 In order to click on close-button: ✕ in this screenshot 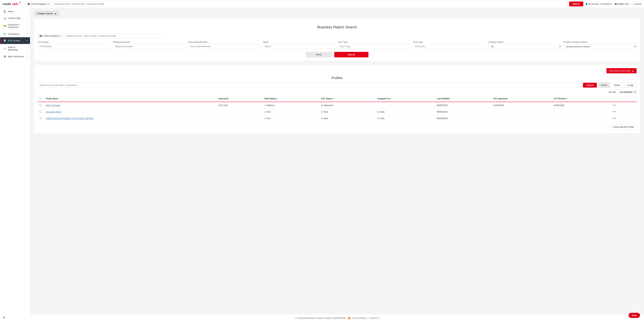, I will do `click(4, 317)`.